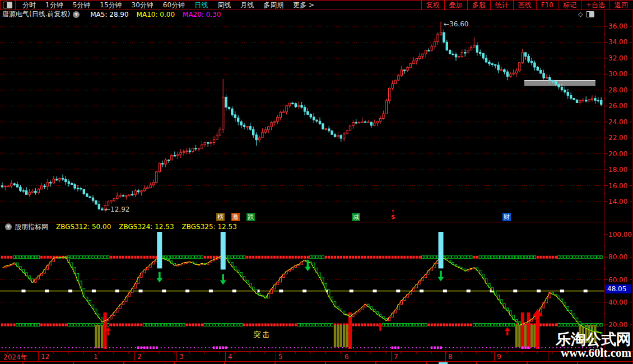 The image size is (633, 364). I want to click on tool-overlay: 叠加, so click(456, 5).